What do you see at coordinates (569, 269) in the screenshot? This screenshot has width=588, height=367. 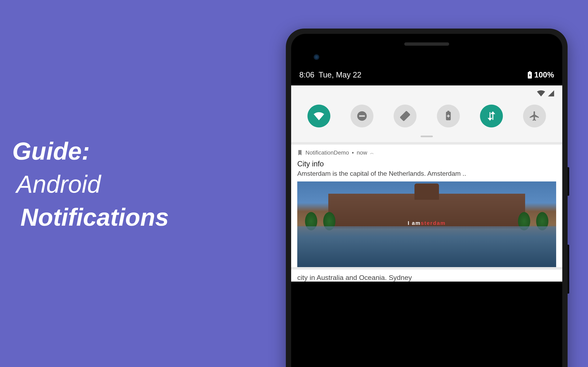 I see `volume-button` at bounding box center [569, 269].